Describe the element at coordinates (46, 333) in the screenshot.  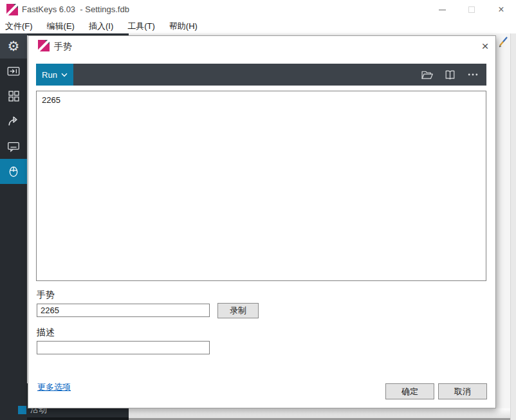
I see `description-label: 描述` at that location.